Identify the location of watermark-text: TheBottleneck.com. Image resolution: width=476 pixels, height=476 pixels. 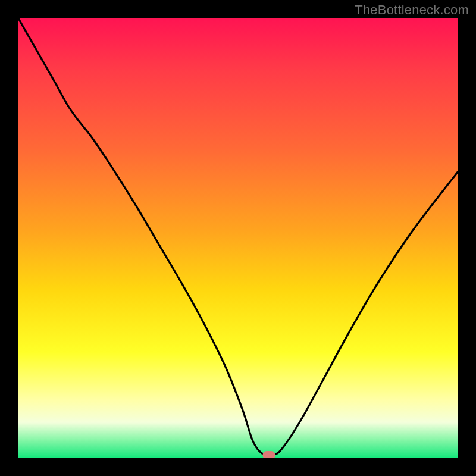
(412, 10).